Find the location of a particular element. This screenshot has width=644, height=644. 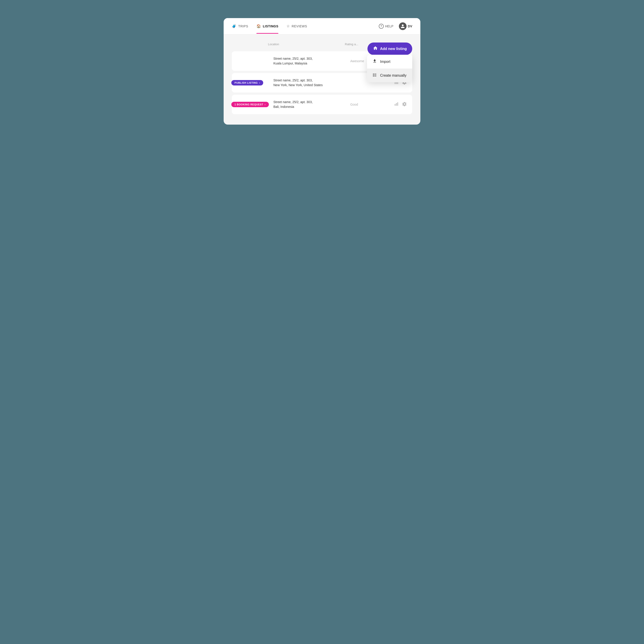

row-location-2: Street name, 25/2, apt. 303,New York, Ne… is located at coordinates (312, 83).